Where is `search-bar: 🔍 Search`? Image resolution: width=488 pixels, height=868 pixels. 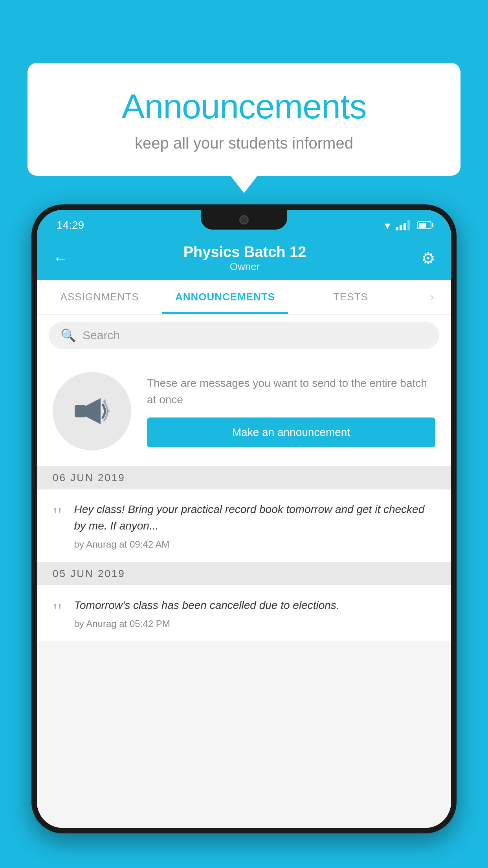 search-bar: 🔍 Search is located at coordinates (244, 335).